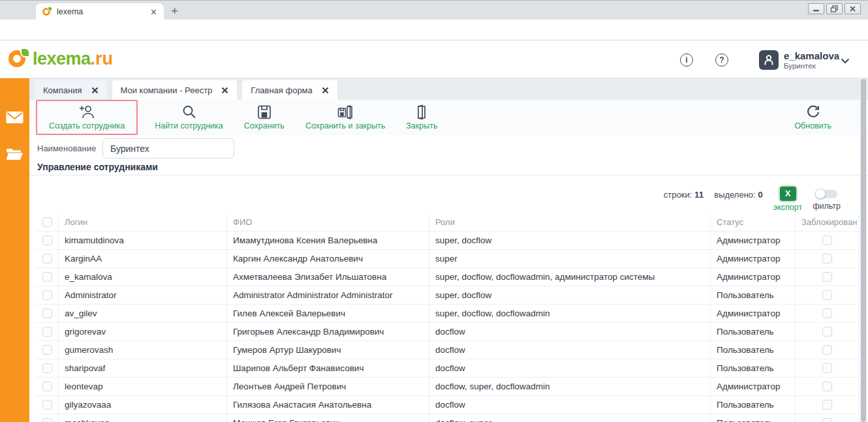  I want to click on cell-login: grigorevav, so click(143, 331).